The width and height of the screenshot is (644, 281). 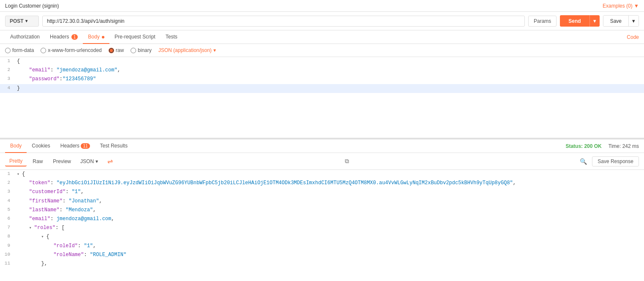 I want to click on resp-line-4: 4 "firstName": "Jonathan",, so click(x=322, y=201).